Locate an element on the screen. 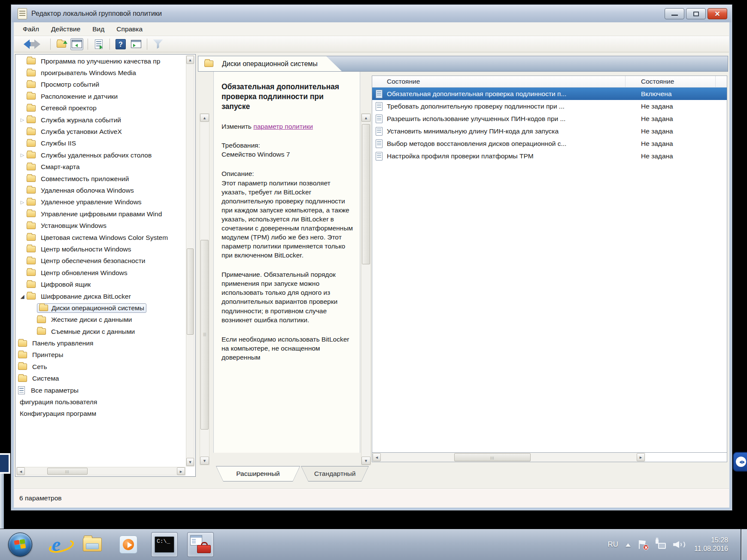 This screenshot has height=560, width=747. column-header-state: Состояние is located at coordinates (671, 82).